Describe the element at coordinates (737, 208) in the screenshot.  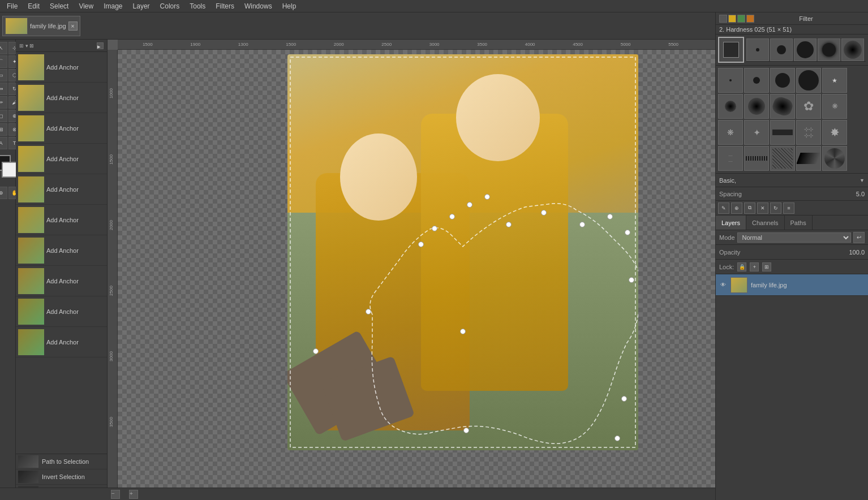
I see `brush-new-button: ⊕` at that location.